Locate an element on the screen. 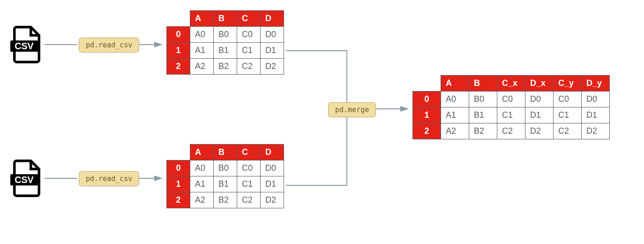 This screenshot has width=644, height=244. table-row: 0 A0 B0 C0 D0 C0 D0 is located at coordinates (511, 99).